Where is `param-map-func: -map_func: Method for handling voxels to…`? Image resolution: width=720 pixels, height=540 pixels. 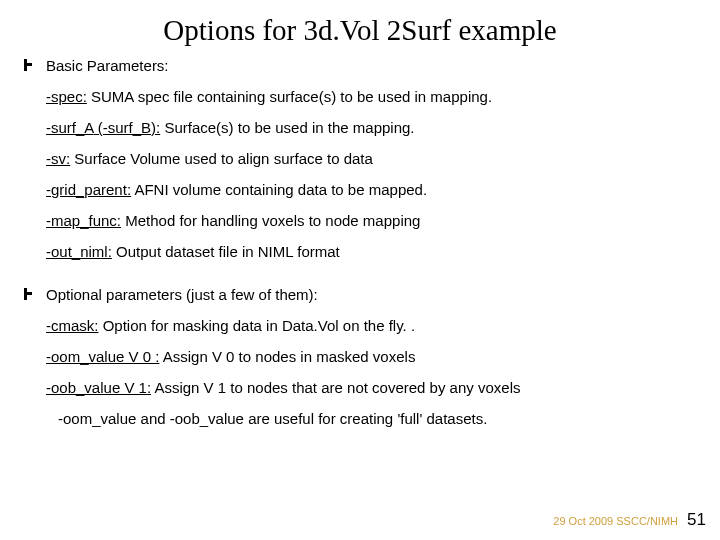
param-map-func: -map_func: Method for handling voxels to… is located at coordinates (373, 220).